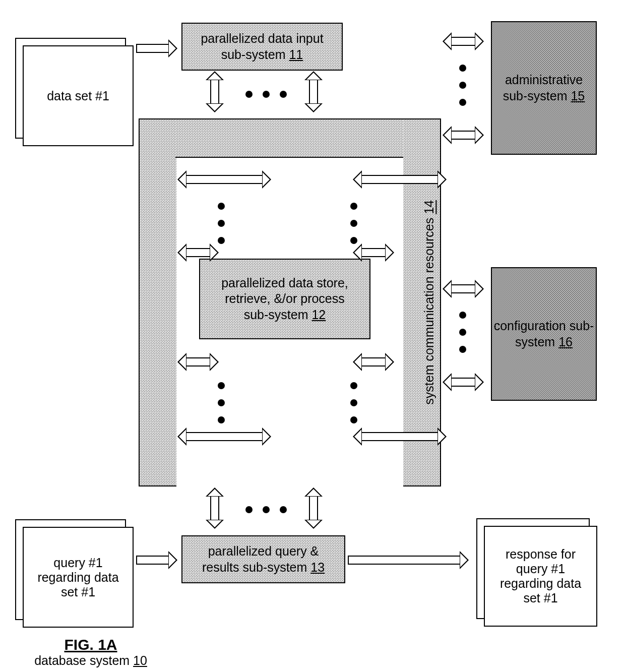  What do you see at coordinates (263, 560) in the screenshot?
I see `parallelized-query-results-box: parallelized query & results sub-system …` at bounding box center [263, 560].